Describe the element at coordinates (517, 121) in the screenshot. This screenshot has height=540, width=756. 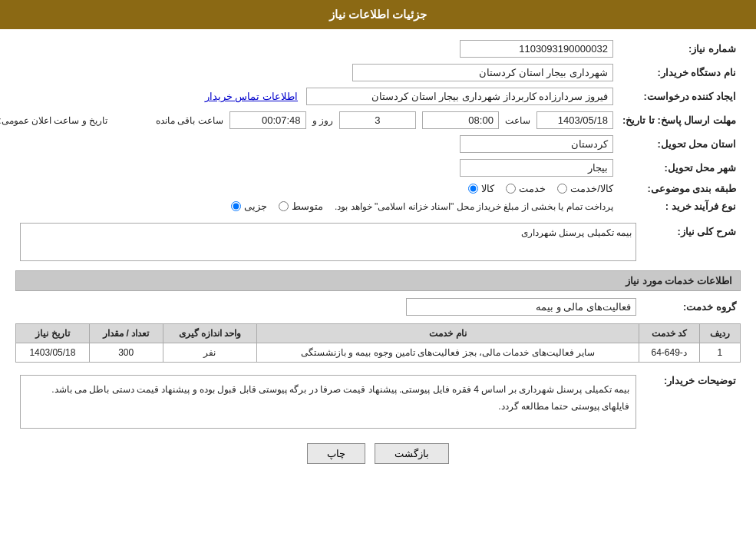
I see `deadline-time-label: ساعت` at that location.